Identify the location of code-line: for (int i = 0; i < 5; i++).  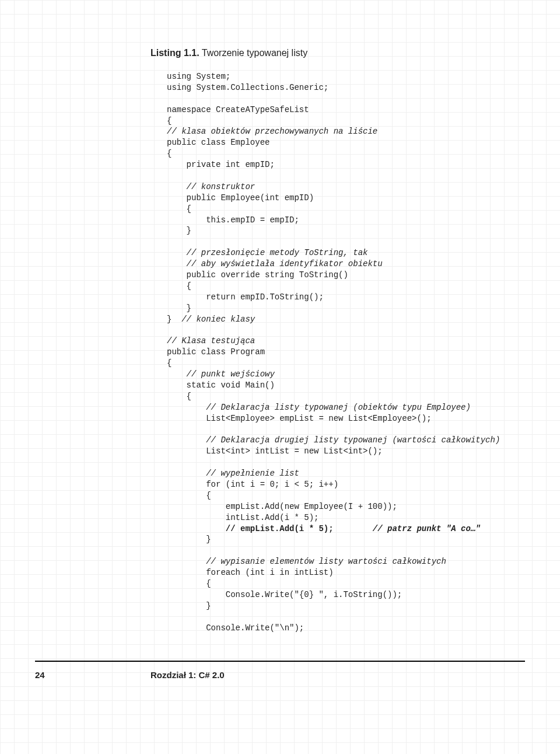
(253, 484).